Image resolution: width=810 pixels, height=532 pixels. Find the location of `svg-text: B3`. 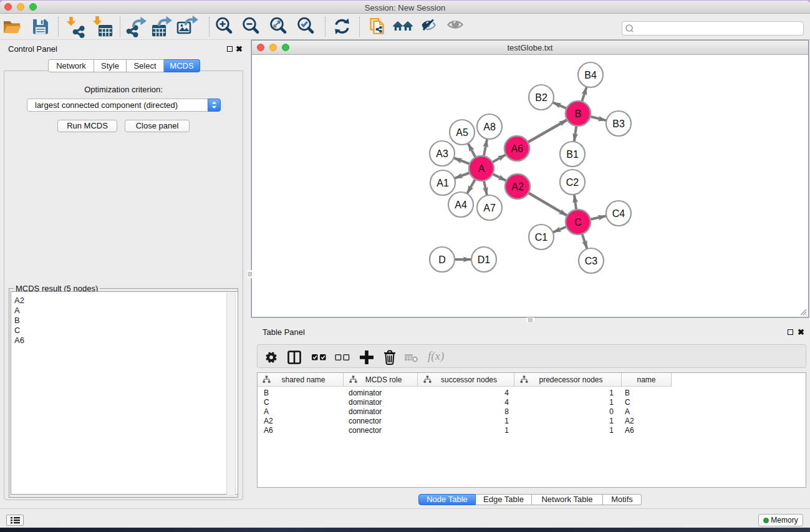

svg-text: B3 is located at coordinates (619, 123).